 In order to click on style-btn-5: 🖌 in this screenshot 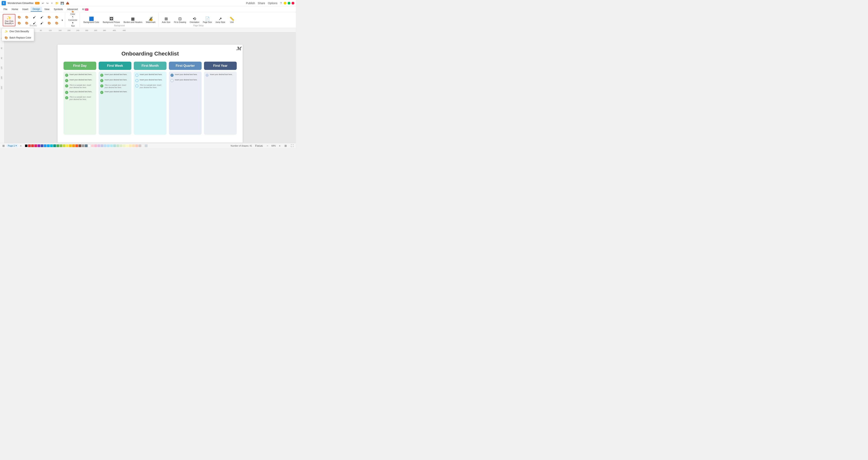, I will do `click(34, 17)`.